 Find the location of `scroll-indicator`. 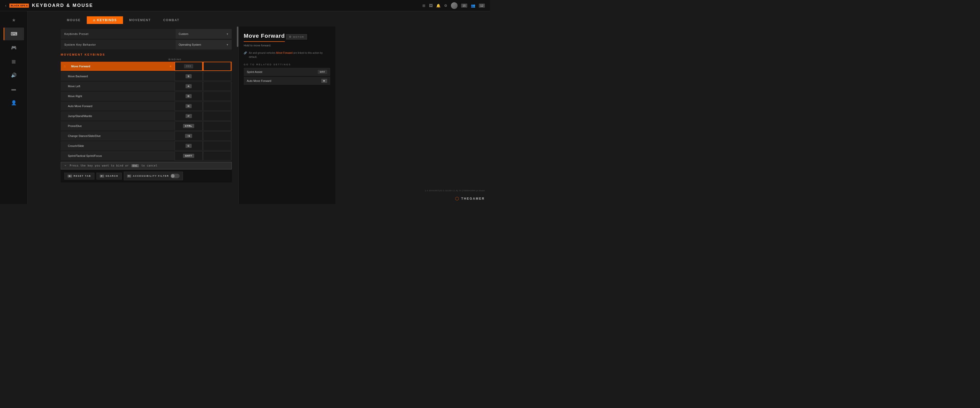

scroll-indicator is located at coordinates (238, 115).